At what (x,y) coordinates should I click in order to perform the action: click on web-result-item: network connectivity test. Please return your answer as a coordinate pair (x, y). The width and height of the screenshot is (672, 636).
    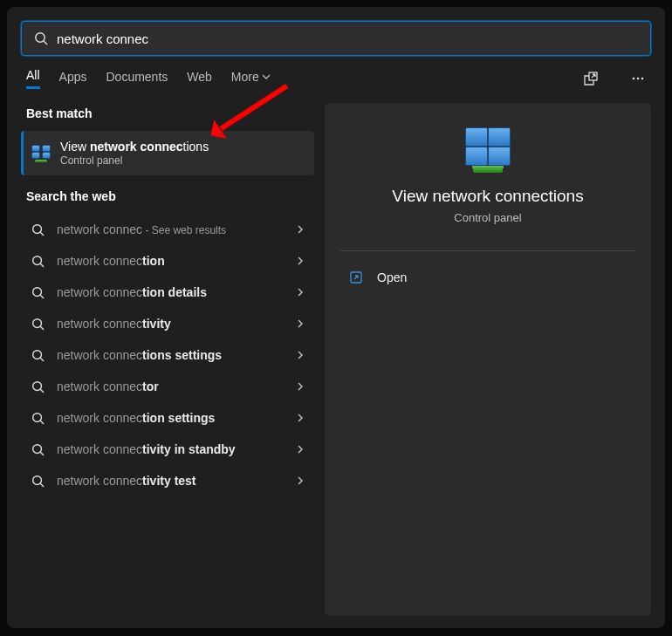
    Looking at the image, I should click on (168, 481).